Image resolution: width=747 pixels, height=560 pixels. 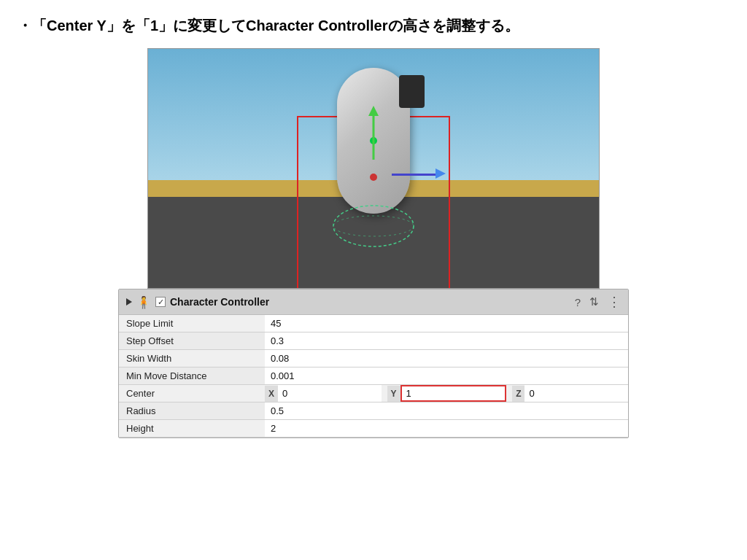 I want to click on skin-width-label: Skin Width, so click(x=192, y=359).